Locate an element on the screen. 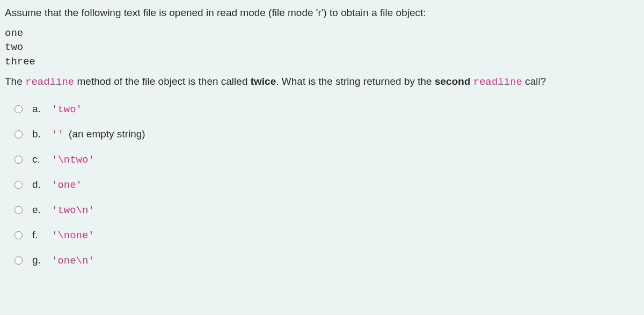 This screenshot has width=644, height=315. radio-c is located at coordinates (18, 160).